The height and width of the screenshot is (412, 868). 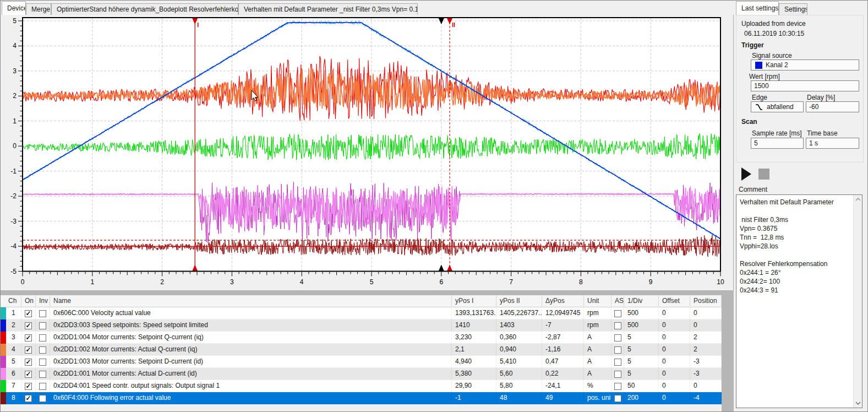 I want to click on wert-field: 1500, so click(x=805, y=86).